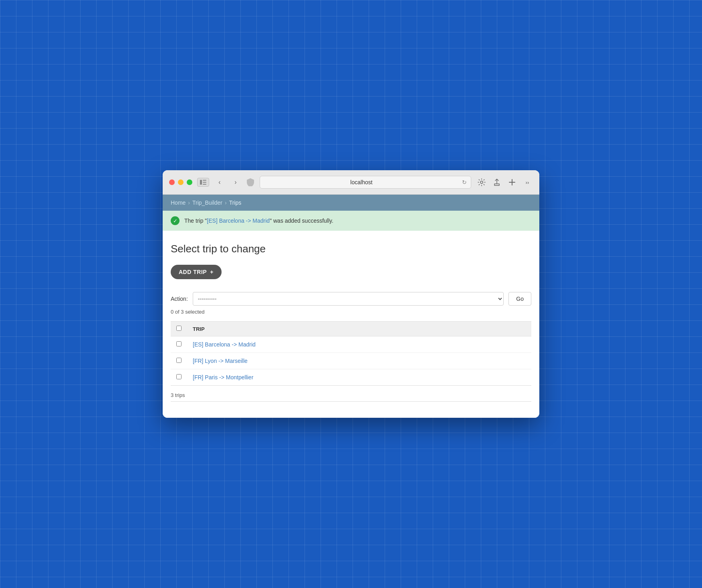 Image resolution: width=702 pixels, height=588 pixels. I want to click on trip-link-1: [ES] Barcelona -> Madrid, so click(224, 344).